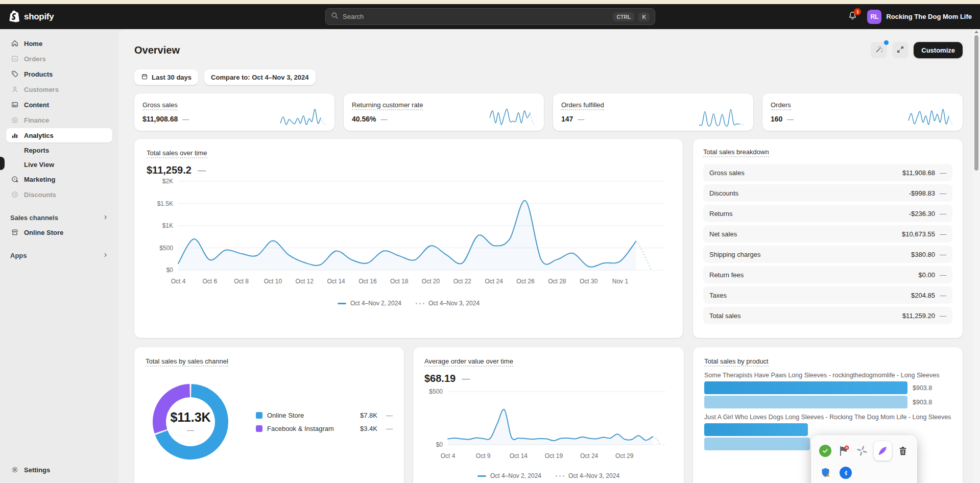 The height and width of the screenshot is (483, 980). I want to click on svg-text: Oct 19, so click(554, 456).